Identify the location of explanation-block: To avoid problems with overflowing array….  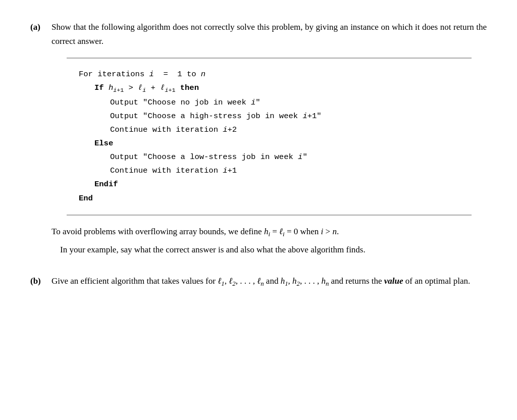
(269, 241).